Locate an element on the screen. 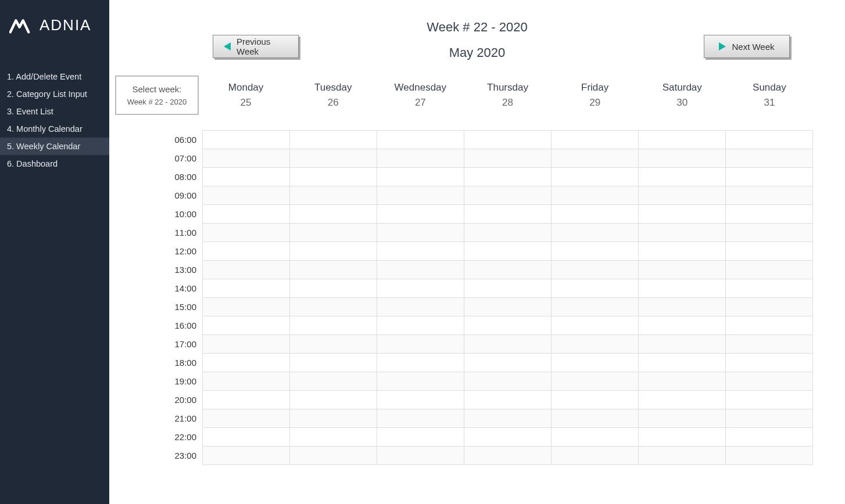  select-week-box: Select week: Week # 22 - 2020 is located at coordinates (157, 95).